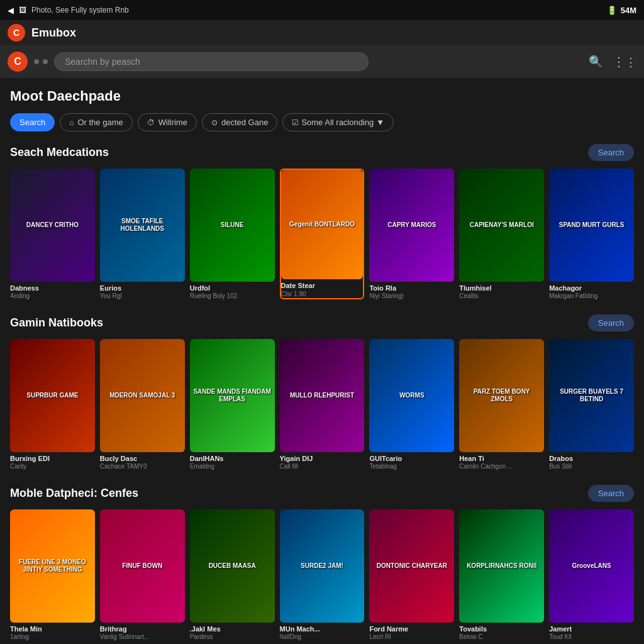 Image resolution: width=644 pixels, height=644 pixels. What do you see at coordinates (173, 122) in the screenshot?
I see `filter-tab-willtime-label: Willrime` at bounding box center [173, 122].